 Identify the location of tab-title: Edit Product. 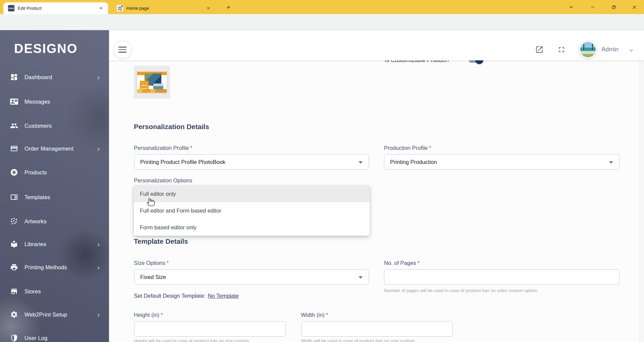
(58, 8).